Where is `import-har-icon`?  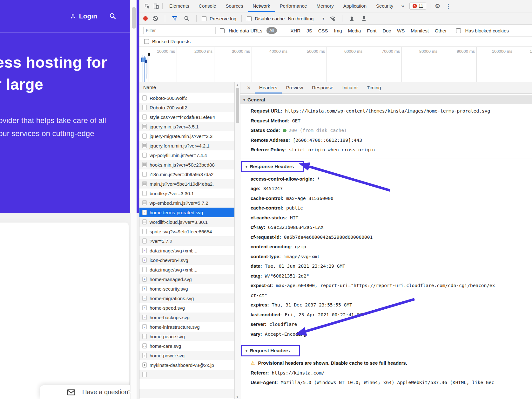 import-har-icon is located at coordinates (352, 18).